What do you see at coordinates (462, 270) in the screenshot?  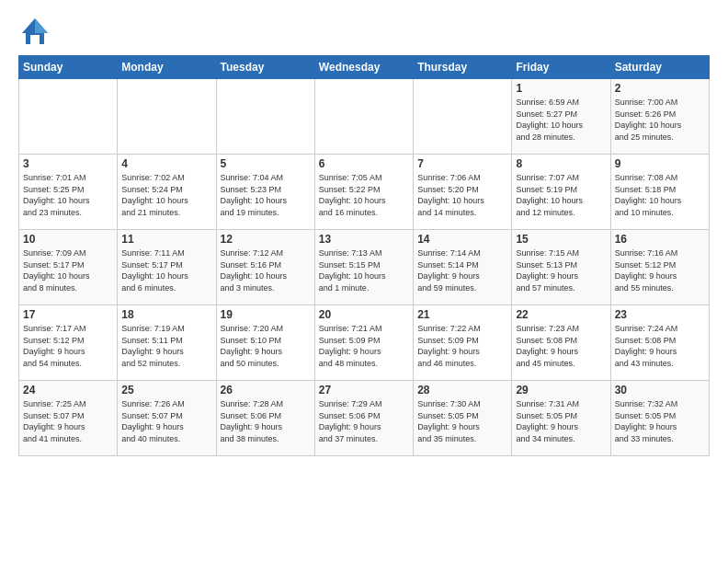 I see `day-info: Sunrise: 7:14 AM Sunset: 5:14 PM Dayligh…` at bounding box center [462, 270].